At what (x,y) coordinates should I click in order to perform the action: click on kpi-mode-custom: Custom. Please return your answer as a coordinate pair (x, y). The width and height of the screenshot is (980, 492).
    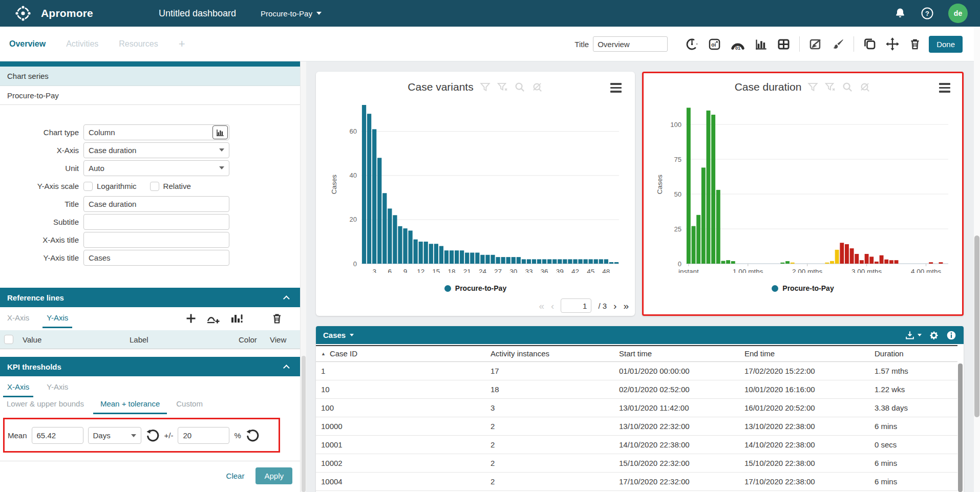
    Looking at the image, I should click on (189, 407).